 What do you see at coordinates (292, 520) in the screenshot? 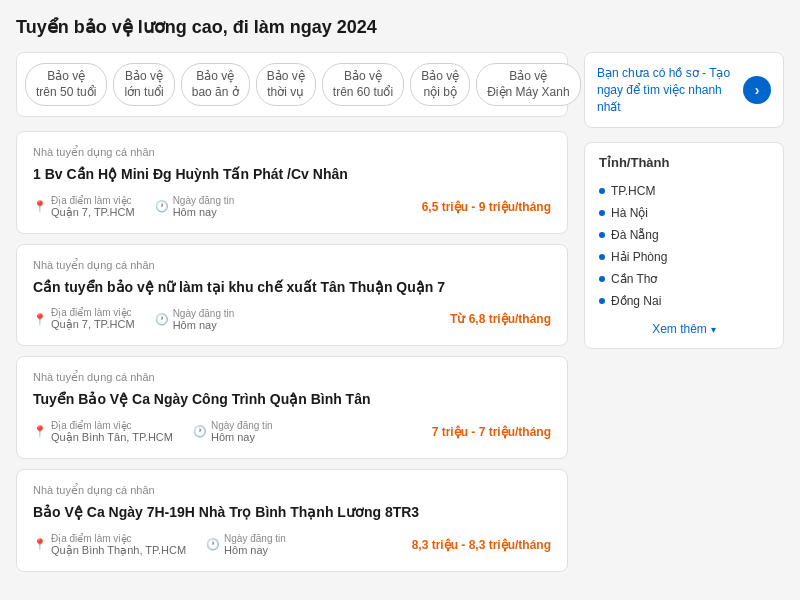
I see `job-card: Nhà tuyển dụng cá nhân Bảo Vệ Ca Ngày 7H…` at bounding box center [292, 520].